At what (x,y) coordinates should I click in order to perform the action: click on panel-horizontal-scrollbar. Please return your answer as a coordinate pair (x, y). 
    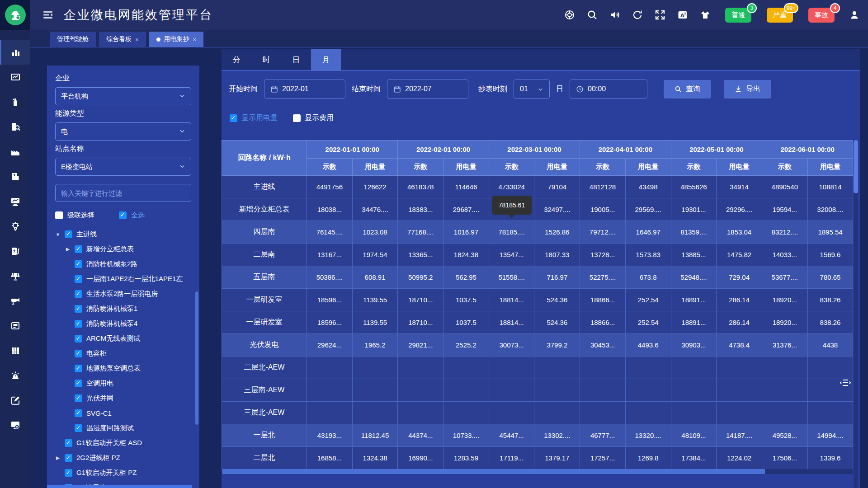
    Looking at the image, I should click on (119, 486).